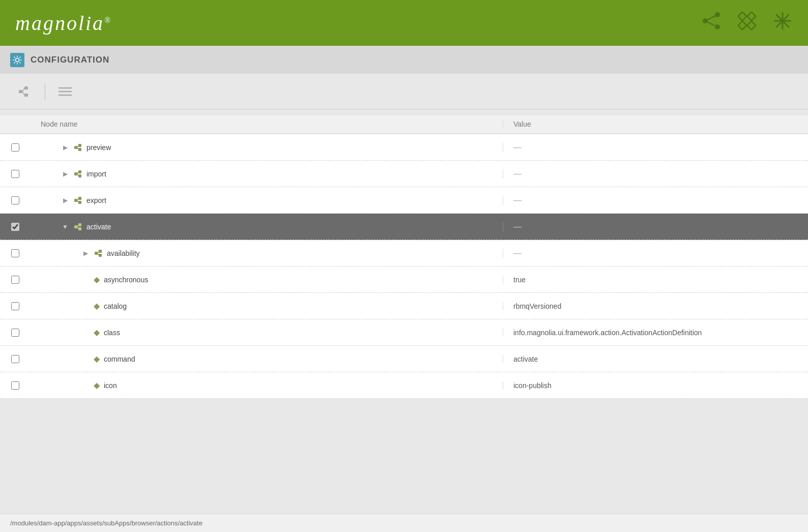 Image resolution: width=808 pixels, height=532 pixels. I want to click on header-name-col: Node name, so click(267, 124).